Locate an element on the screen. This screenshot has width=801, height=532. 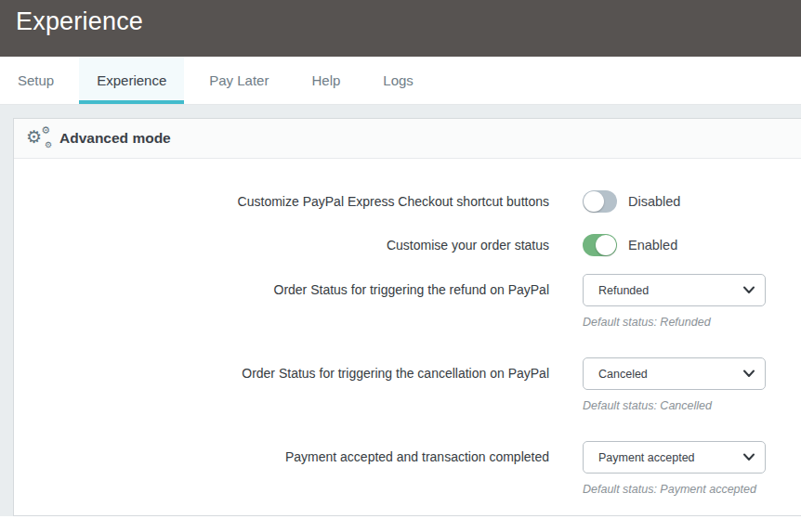
payment-accepted-label: Payment accepted and transaction complet… is located at coordinates (282, 468).